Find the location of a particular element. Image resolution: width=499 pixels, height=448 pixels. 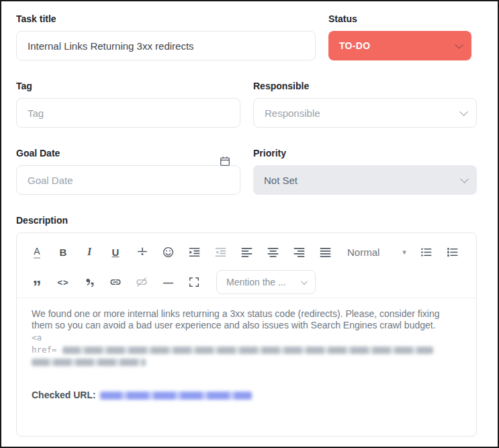

mention-dropdown: Mention the ... is located at coordinates (266, 282).